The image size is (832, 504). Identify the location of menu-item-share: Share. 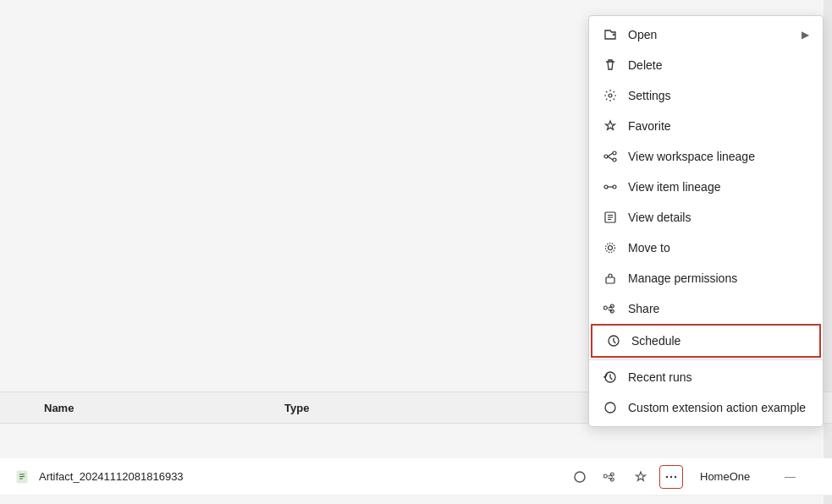
(706, 309).